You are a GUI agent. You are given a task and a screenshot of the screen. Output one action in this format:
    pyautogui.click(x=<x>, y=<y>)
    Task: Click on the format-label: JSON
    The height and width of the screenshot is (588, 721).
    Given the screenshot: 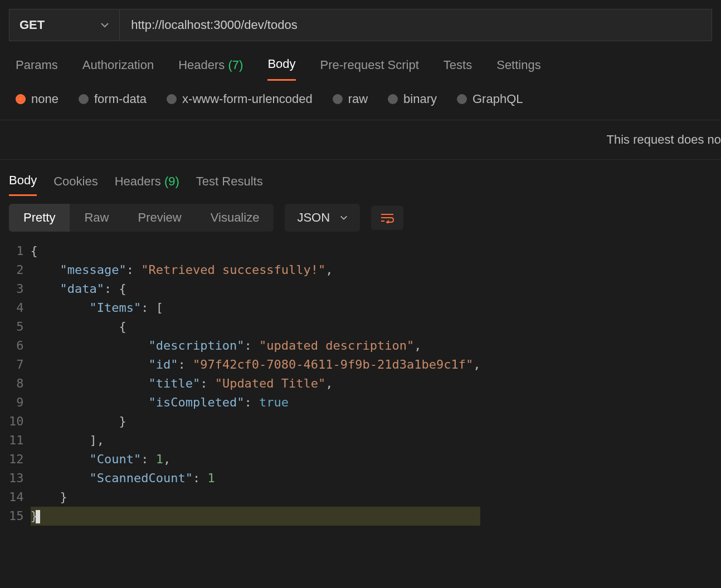 What is the action you would take?
    pyautogui.click(x=313, y=218)
    